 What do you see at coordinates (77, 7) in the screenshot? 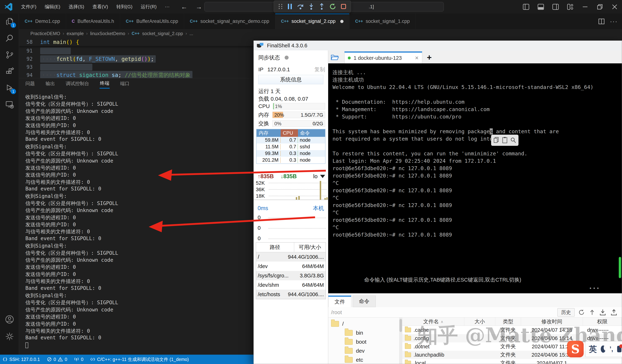
I see `menu-selection: 选择(S)` at bounding box center [77, 7].